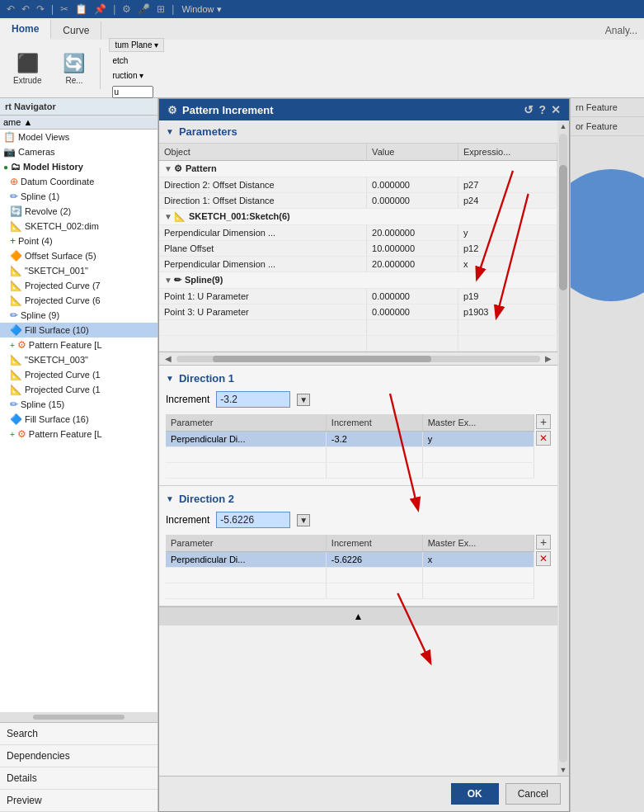 The image size is (644, 812). I want to click on left-scrollbar, so click(79, 717).